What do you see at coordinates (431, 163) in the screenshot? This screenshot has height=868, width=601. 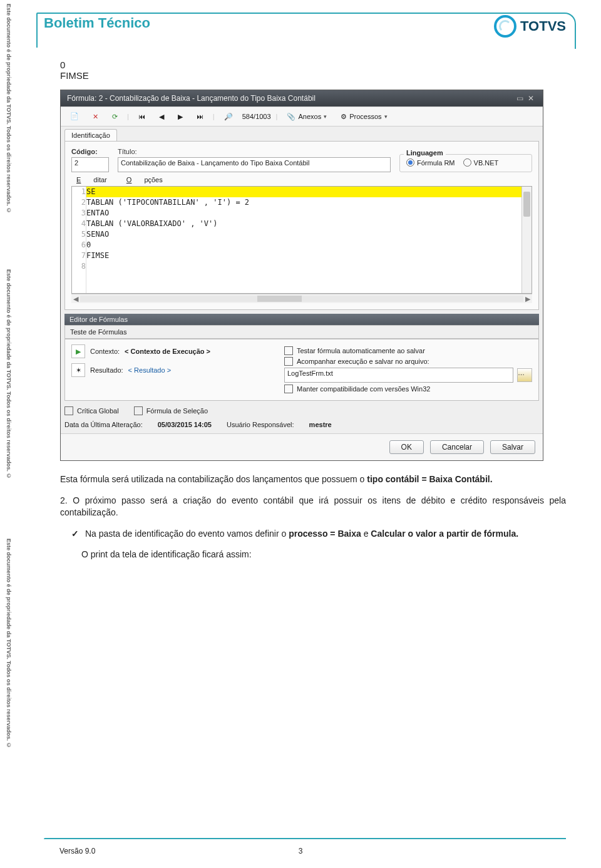 I see `radio-formula-rm: Fórmula RM` at bounding box center [431, 163].